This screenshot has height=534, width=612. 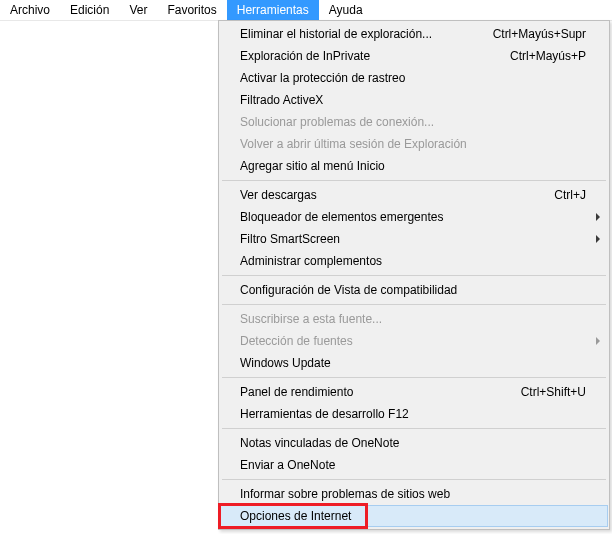 What do you see at coordinates (413, 100) in the screenshot?
I see `menu-item-label: Filtrado ActiveX` at bounding box center [413, 100].